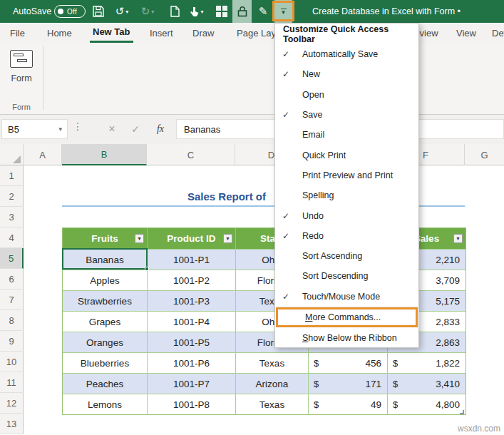 Image resolution: width=504 pixels, height=435 pixels. Describe the element at coordinates (106, 301) in the screenshot. I see `cell-b7: Strawberries` at that location.